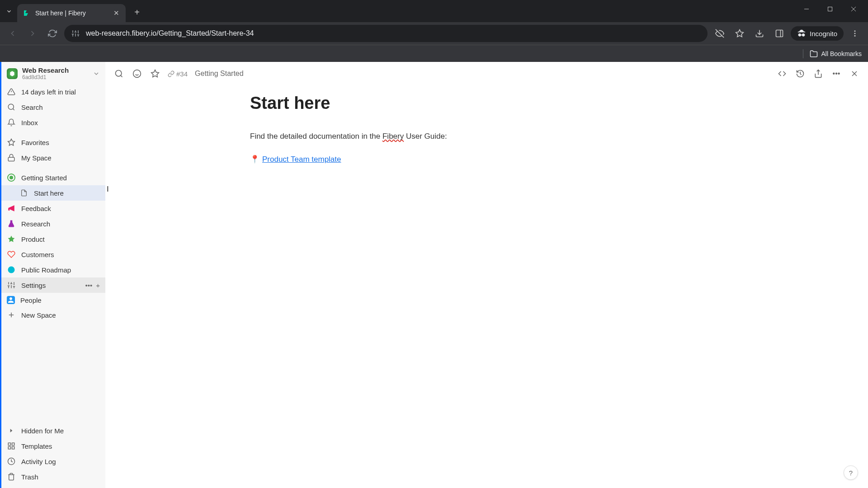 This screenshot has height=488, width=868. What do you see at coordinates (53, 107) in the screenshot?
I see `sidebar-item-search: Search` at bounding box center [53, 107].